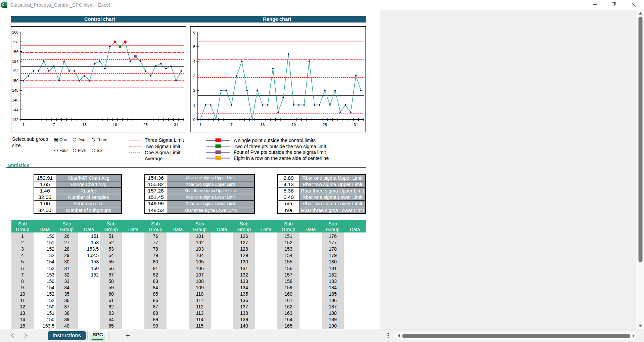 The width and height of the screenshot is (644, 342). I want to click on svg-text: 146, so click(15, 100).